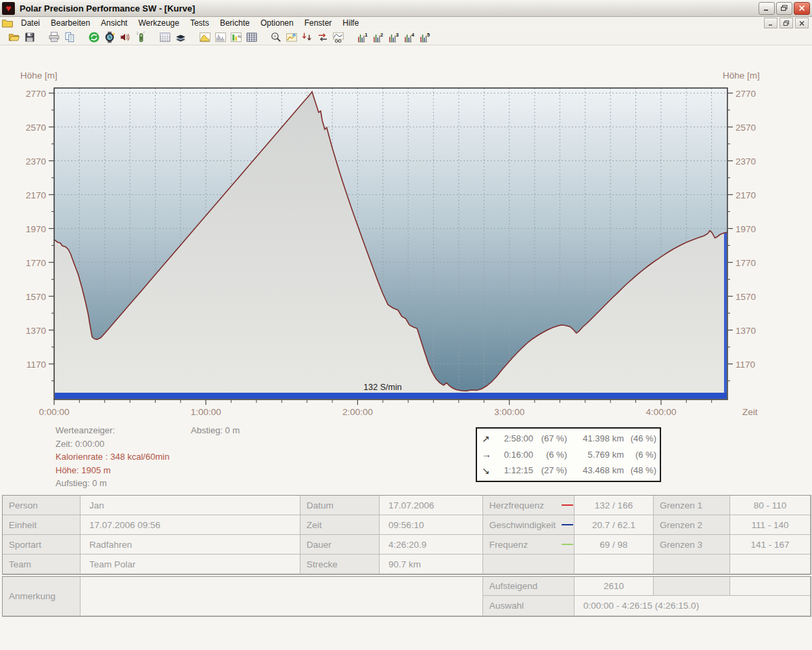  I want to click on minimize-button, so click(767, 8).